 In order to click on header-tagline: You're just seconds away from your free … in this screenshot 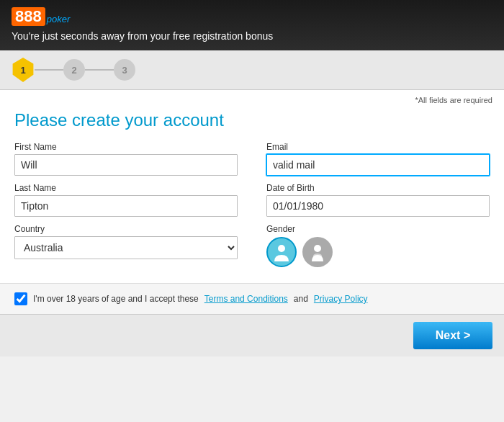, I will do `click(143, 36)`.